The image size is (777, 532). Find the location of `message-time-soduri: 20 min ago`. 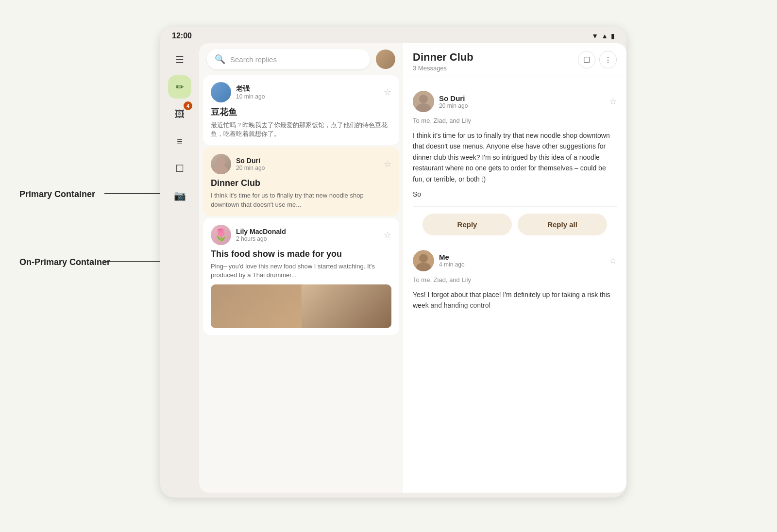

message-time-soduri: 20 min ago is located at coordinates (454, 106).